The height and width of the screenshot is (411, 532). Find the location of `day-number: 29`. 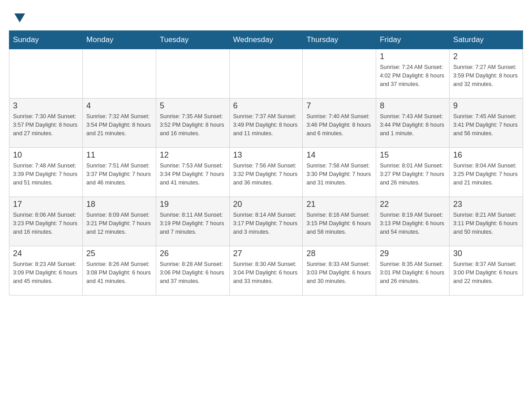

day-number: 29 is located at coordinates (413, 253).